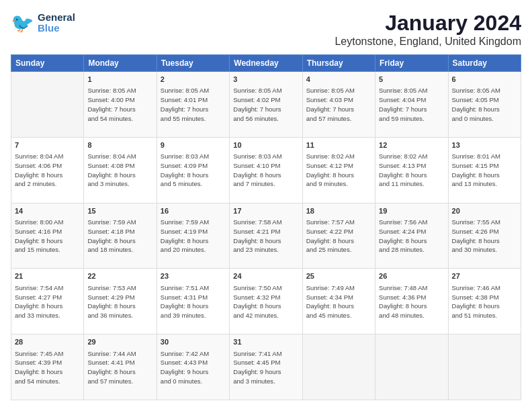 Image resolution: width=532 pixels, height=411 pixels. What do you see at coordinates (485, 211) in the screenshot?
I see `day-number: 20` at bounding box center [485, 211].